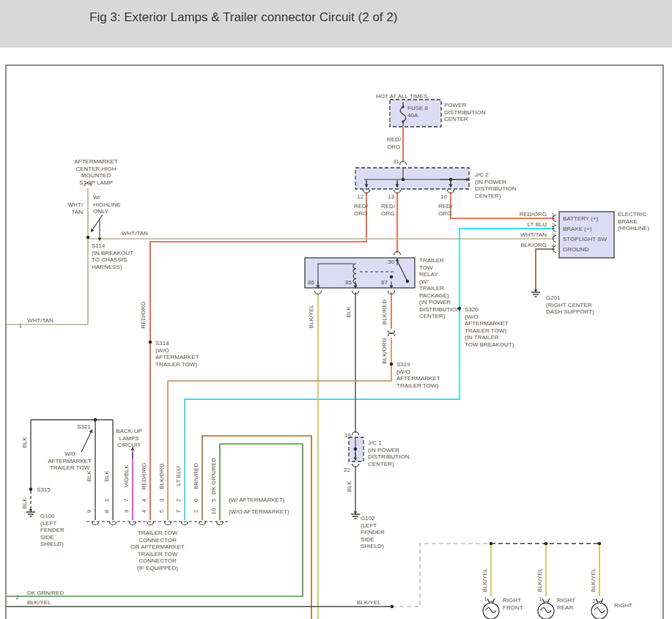 Image resolution: width=672 pixels, height=619 pixels. I want to click on s315-label: S315, so click(44, 489).